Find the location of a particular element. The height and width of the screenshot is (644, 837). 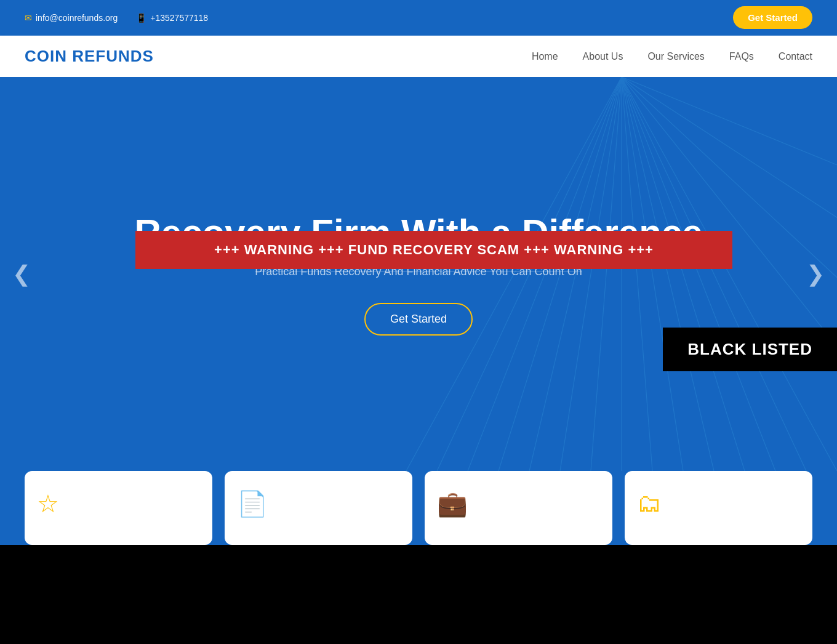

nav-item-about: About Us is located at coordinates (603, 57).